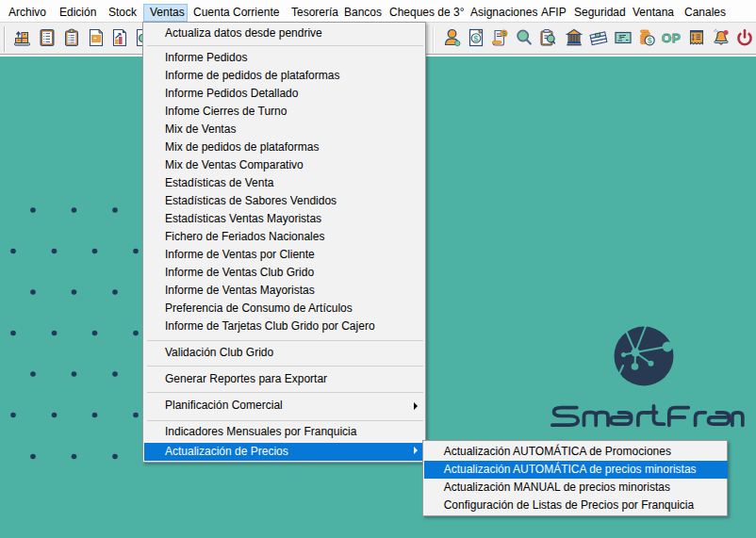 Image resolution: width=756 pixels, height=538 pixels. Describe the element at coordinates (671, 38) in the screenshot. I see `svg-text: OP` at that location.